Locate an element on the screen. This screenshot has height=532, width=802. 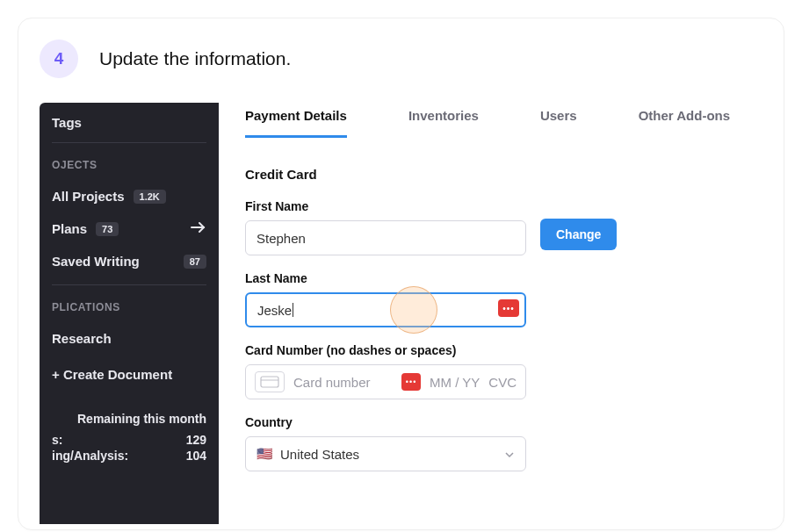
sidebar-item-research: Research is located at coordinates (129, 339).